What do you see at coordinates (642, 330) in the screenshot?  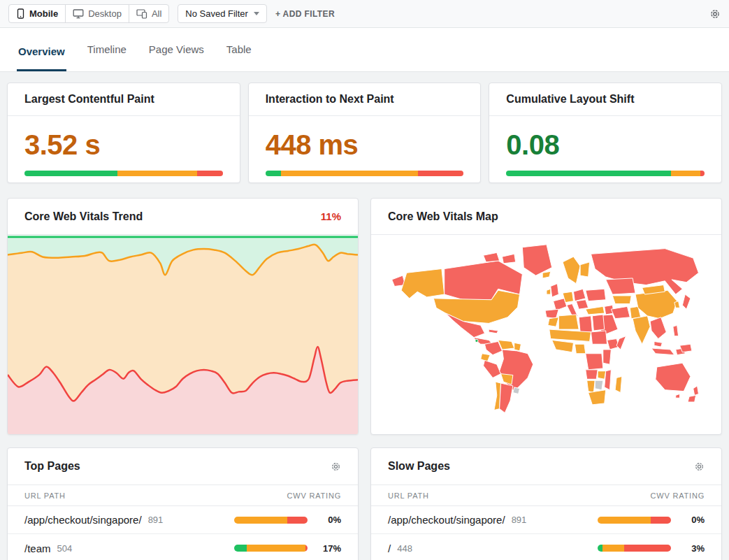 I see `region-india` at bounding box center [642, 330].